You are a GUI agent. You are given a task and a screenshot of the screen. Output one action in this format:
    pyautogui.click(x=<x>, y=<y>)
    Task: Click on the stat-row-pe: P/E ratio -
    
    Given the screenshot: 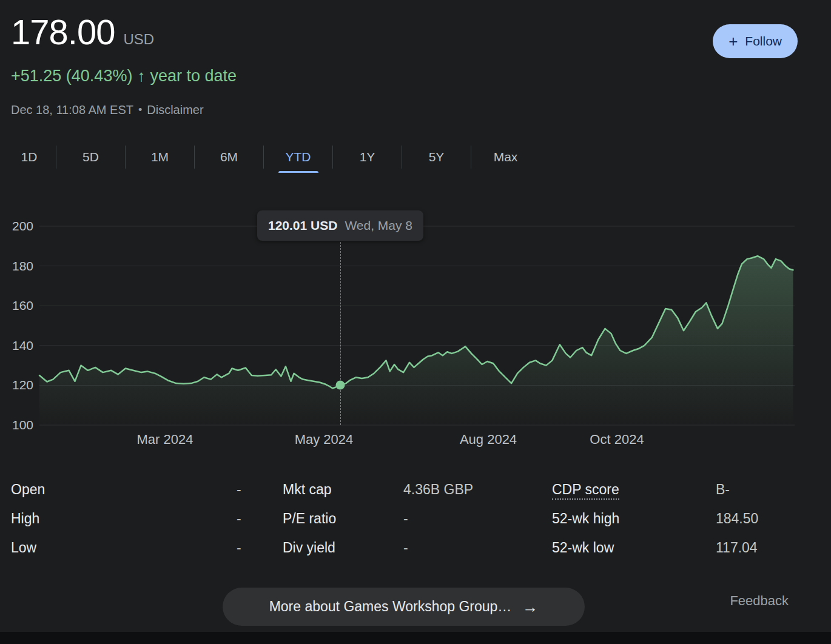 What is the action you would take?
    pyautogui.click(x=378, y=518)
    